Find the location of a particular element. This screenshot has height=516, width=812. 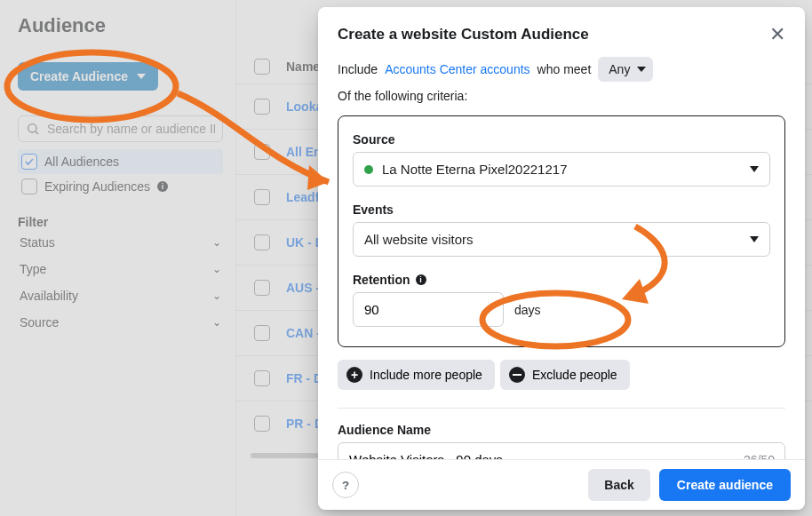

filter-status: Status⌄ is located at coordinates (121, 242).